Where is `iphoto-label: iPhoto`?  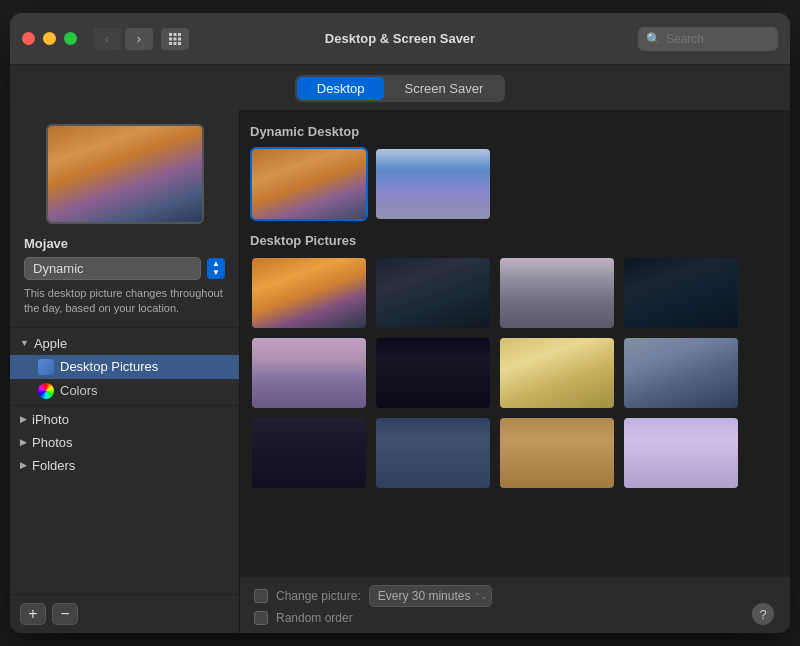
iphoto-label: iPhoto is located at coordinates (50, 420).